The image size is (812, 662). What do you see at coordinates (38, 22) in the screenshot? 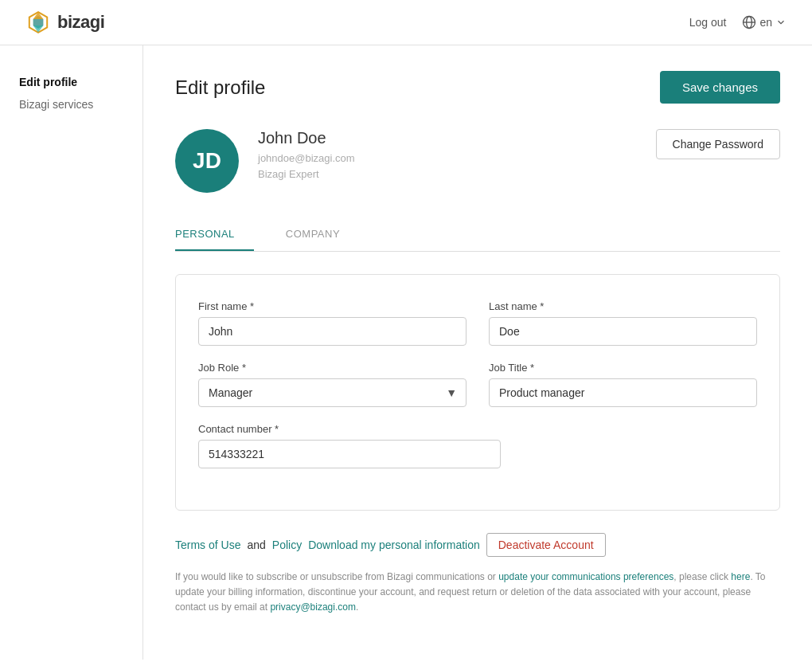
I see `bizagi-logo-icon` at bounding box center [38, 22].